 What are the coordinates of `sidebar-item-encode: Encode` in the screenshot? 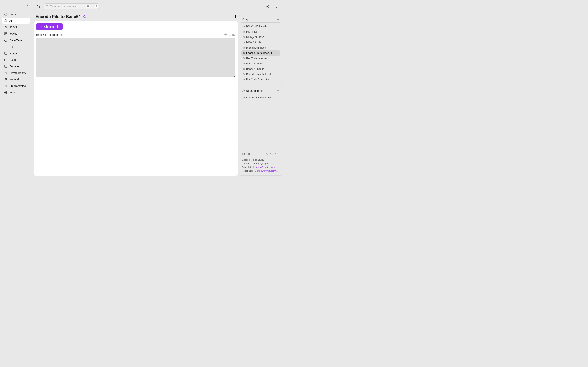 It's located at (16, 66).